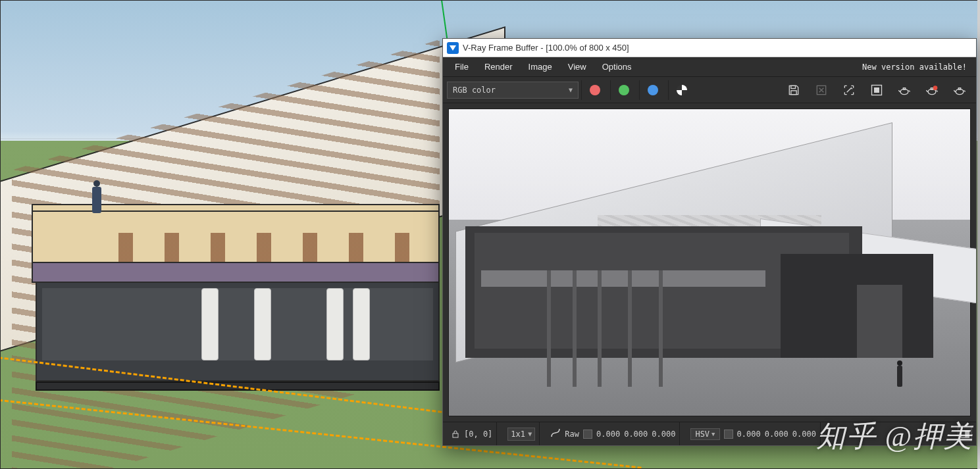  Describe the element at coordinates (238, 324) in the screenshot. I see `ground-interior` at that location.